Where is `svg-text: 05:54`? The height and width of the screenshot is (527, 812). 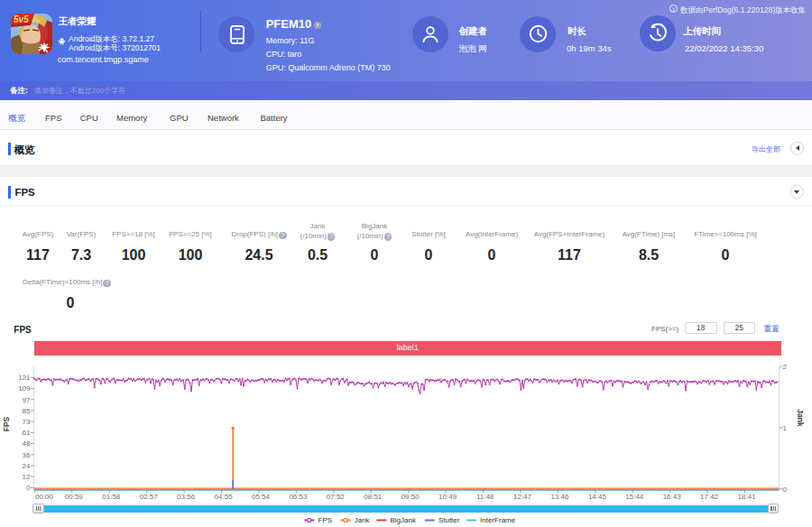
svg-text: 05:54 is located at coordinates (262, 496).